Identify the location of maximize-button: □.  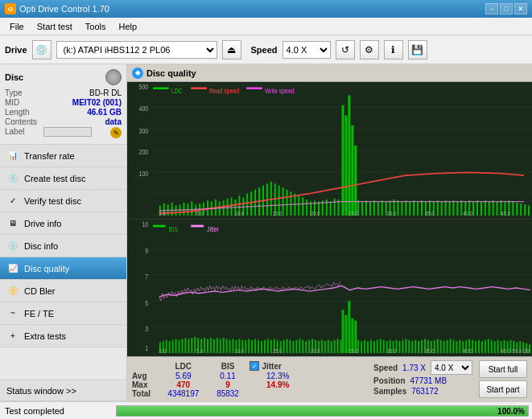
(506, 9).